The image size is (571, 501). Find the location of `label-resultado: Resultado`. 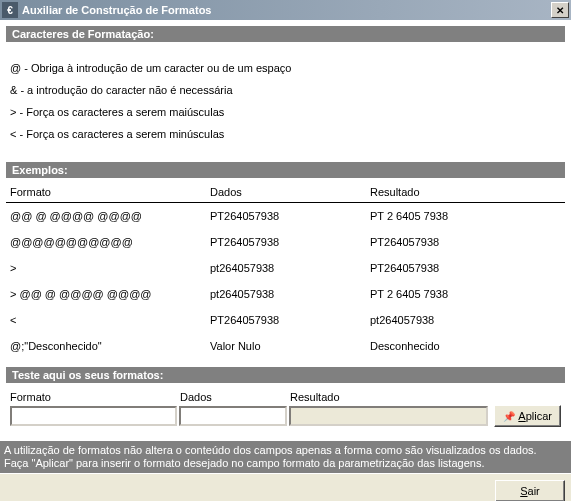

label-resultado: Resultado is located at coordinates (426, 397).